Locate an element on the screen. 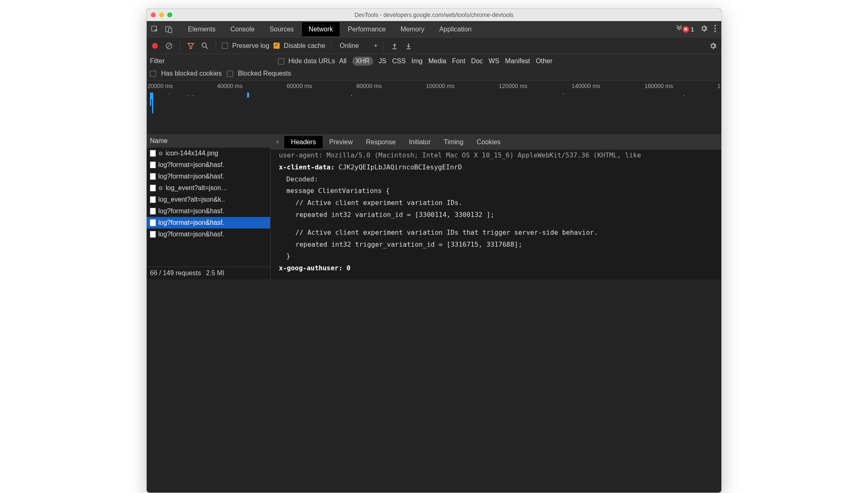  network-filterbar: Filter Hide data URLs AllXHRJSCSSImgMedi… is located at coordinates (434, 68).